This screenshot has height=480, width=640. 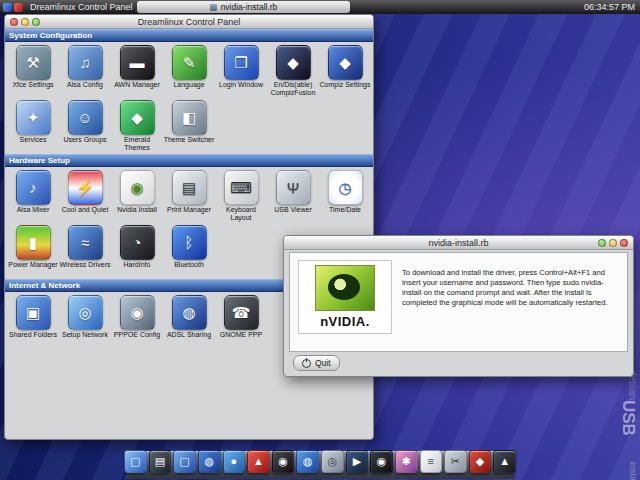 I want to click on theme-switcher-icon: ◧, so click(x=190, y=118).